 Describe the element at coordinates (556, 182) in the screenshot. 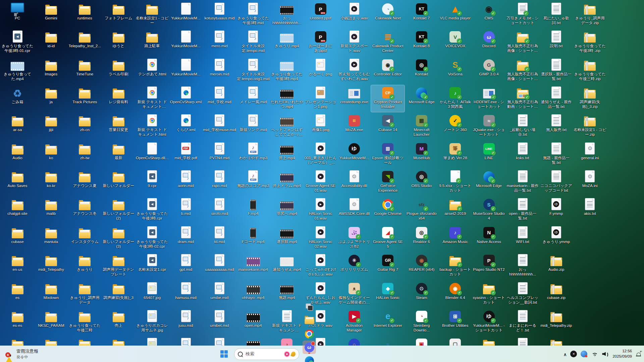

I see `desktop-icon: ニコニコバックアップコードtxt` at that location.